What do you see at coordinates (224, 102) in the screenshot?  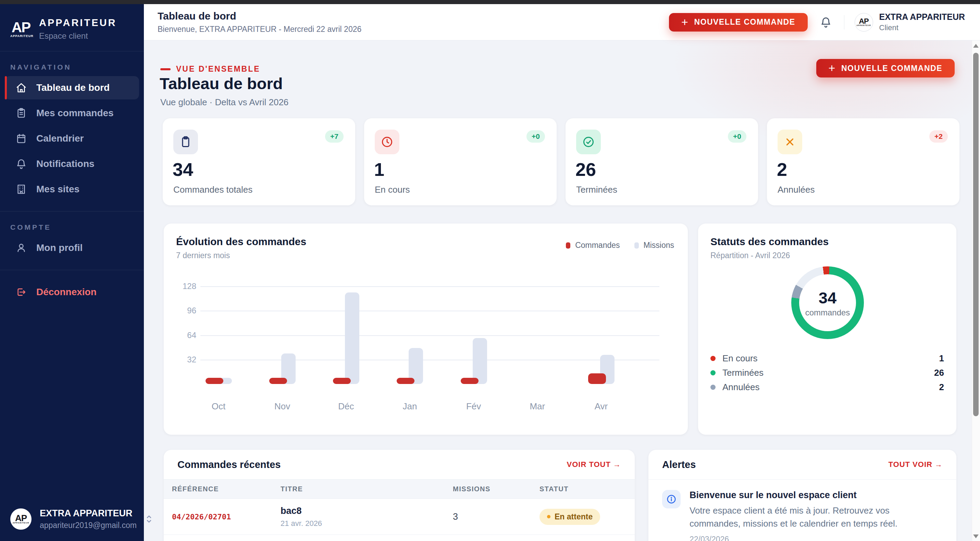 I see `dashboard-subtitle: Vue globale · Delta vs Avril 2026` at bounding box center [224, 102].